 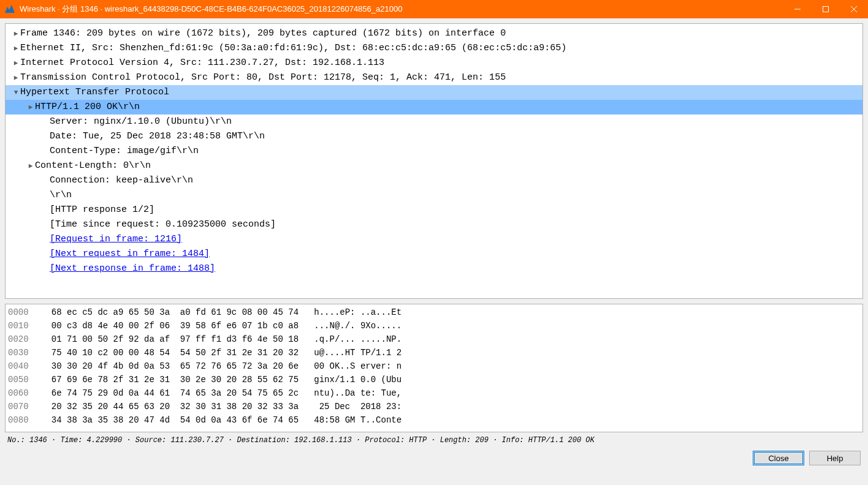 I want to click on hex-ascii: ntu)..Da te: Tue,, so click(x=358, y=393).